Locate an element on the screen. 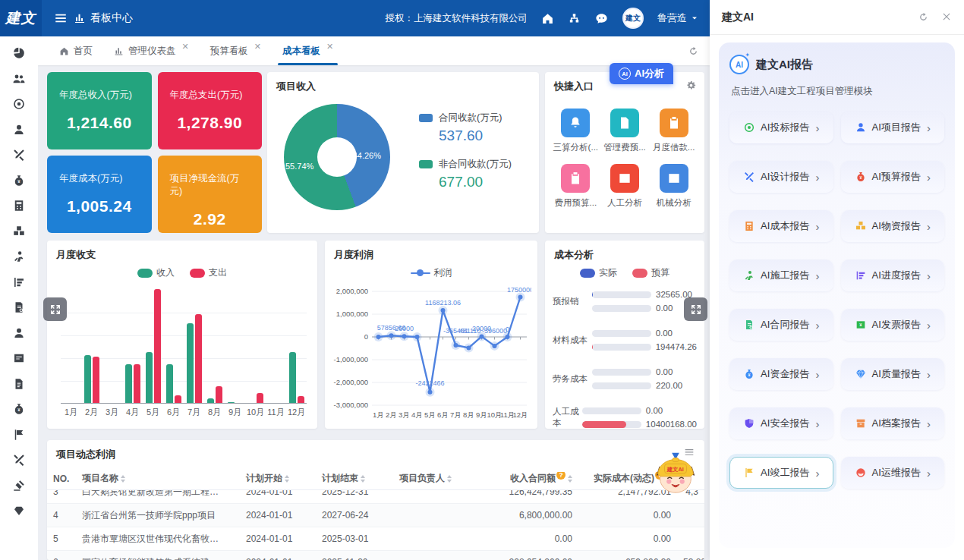 Image resolution: width=964 pixels, height=560 pixels. kpi-card-1: 年度总收入(万元)1,214.60 is located at coordinates (99, 111).